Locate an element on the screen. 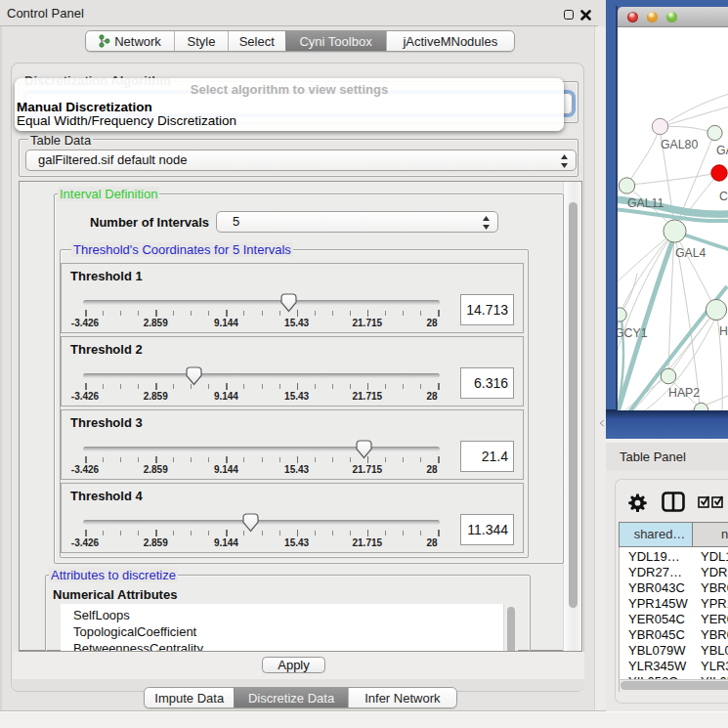 The height and width of the screenshot is (728, 728). svg-text: HAP1 is located at coordinates (723, 331).